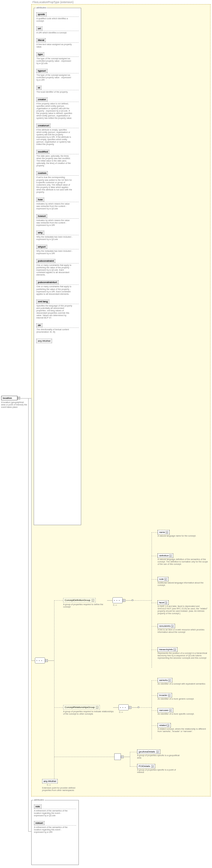  I want to click on attribute-desc: A URI which identifies a concept., so click(55, 33).